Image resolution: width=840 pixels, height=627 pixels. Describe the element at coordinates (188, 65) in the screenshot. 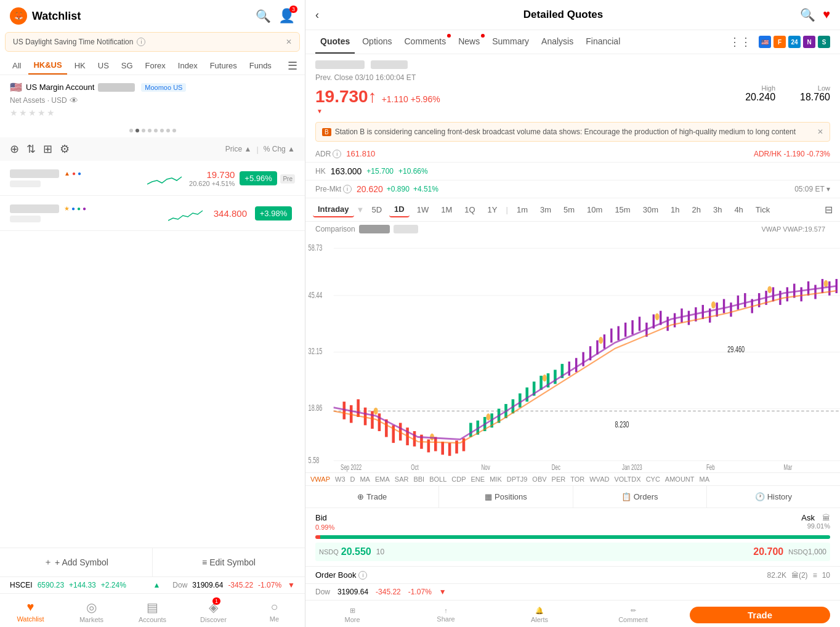

I see `tab-index: Index` at that location.